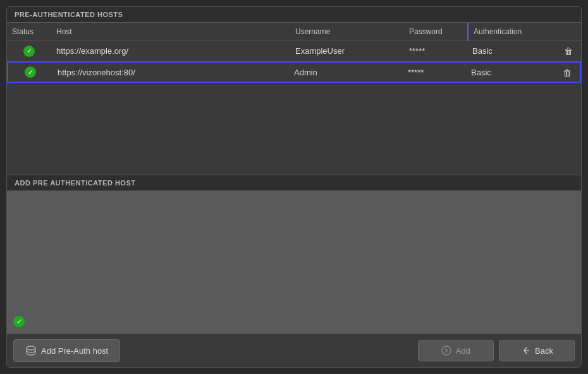 This screenshot has height=374, width=588. What do you see at coordinates (29, 51) in the screenshot?
I see `row1-status: ✓` at bounding box center [29, 51].